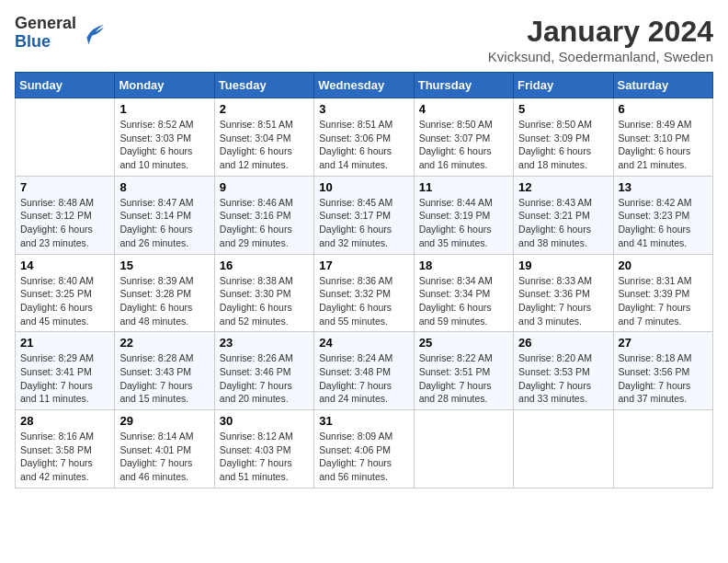 The image size is (728, 563). Describe the element at coordinates (563, 223) in the screenshot. I see `day-info: Sunrise: 8:43 AMSunset: 3:21 PMDaylight:…` at that location.